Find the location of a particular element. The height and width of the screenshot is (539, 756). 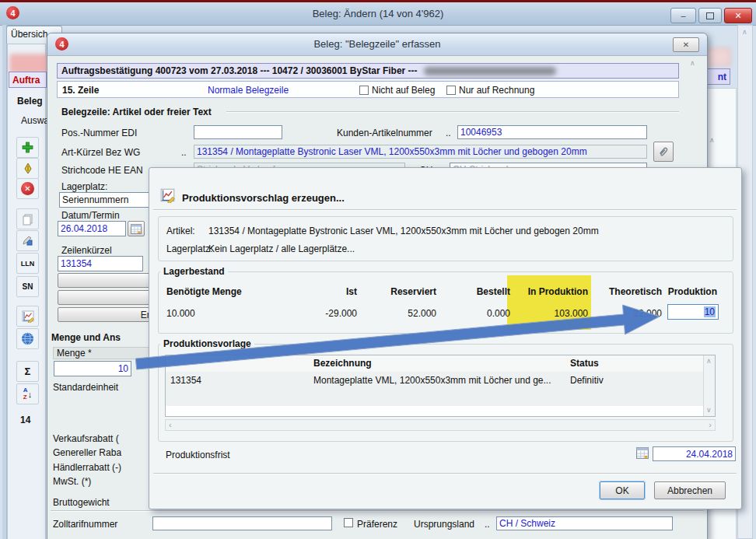

beleg-group-label: Beleg is located at coordinates (32, 101).